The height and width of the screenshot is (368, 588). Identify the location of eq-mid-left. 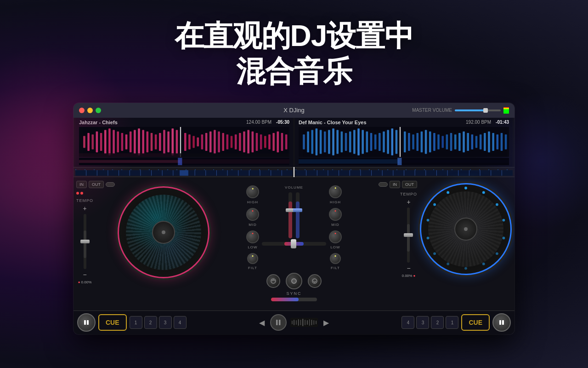
(253, 214).